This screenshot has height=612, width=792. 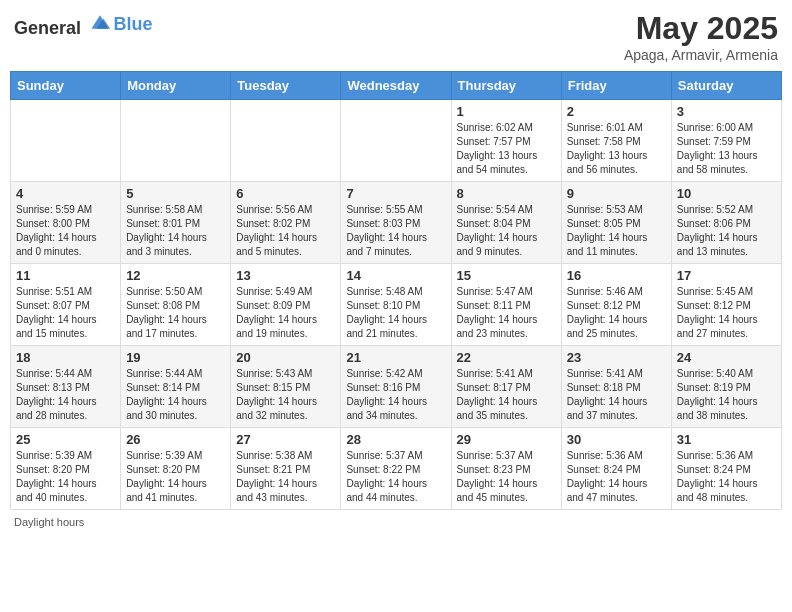 I want to click on day-number: 10, so click(x=726, y=194).